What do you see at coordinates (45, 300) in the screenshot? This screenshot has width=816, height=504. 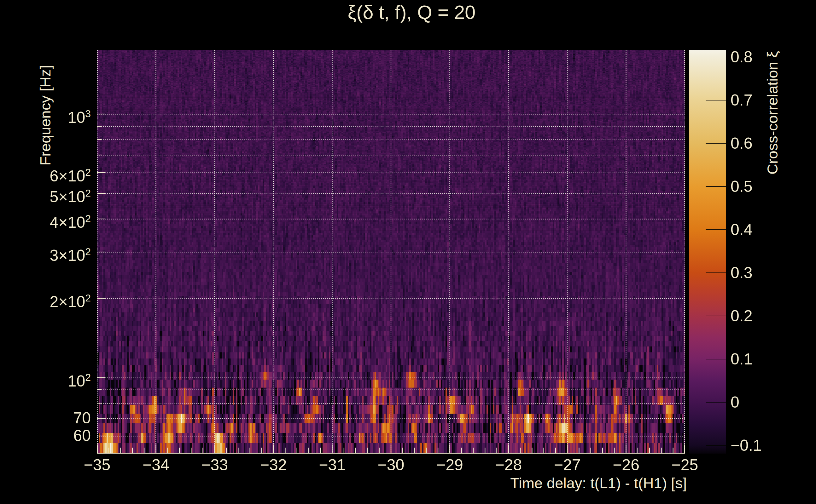 I see `y-tick-label: 2×102` at bounding box center [45, 300].